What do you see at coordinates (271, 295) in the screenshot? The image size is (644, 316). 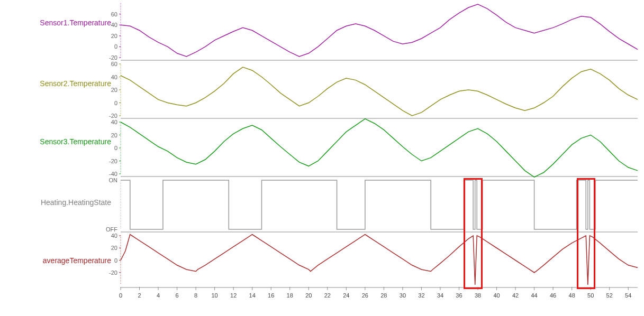 I see `svg-text: 16` at bounding box center [271, 295].